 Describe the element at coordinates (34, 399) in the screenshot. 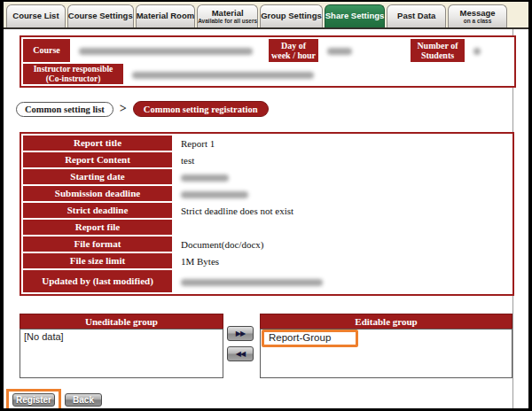

I see `register-highlight-annotation: Register` at that location.